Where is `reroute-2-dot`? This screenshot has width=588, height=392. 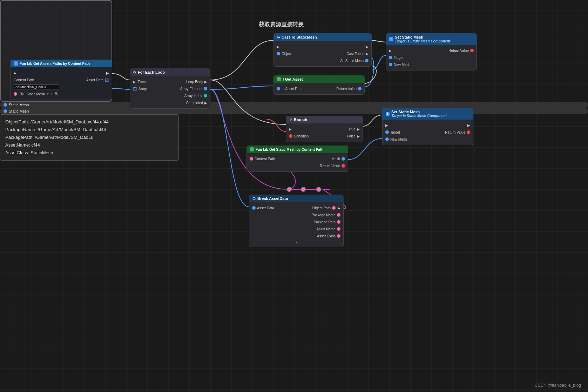 reroute-2-dot is located at coordinates (303, 189).